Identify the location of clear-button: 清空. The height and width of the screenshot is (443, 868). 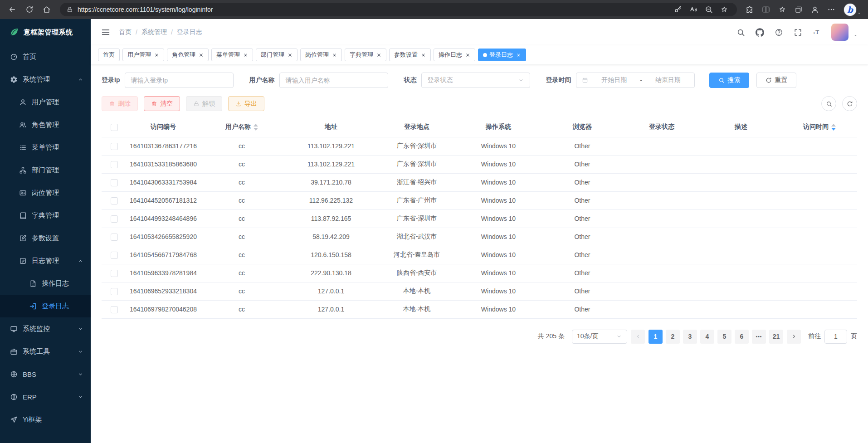
(162, 103).